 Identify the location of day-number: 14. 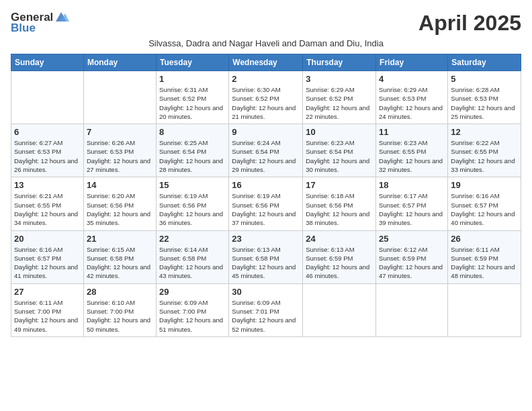
(120, 185).